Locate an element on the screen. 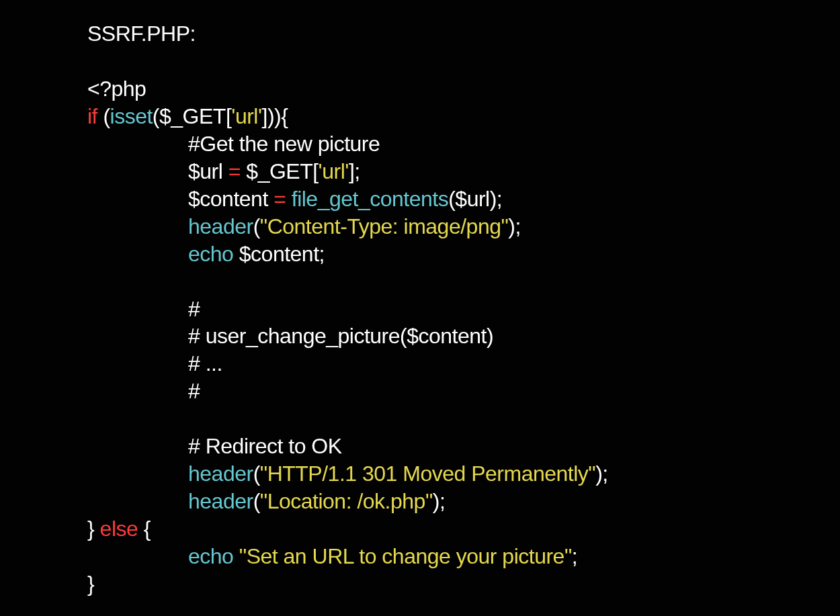 This screenshot has width=840, height=616. code-line-close: } is located at coordinates (420, 584).